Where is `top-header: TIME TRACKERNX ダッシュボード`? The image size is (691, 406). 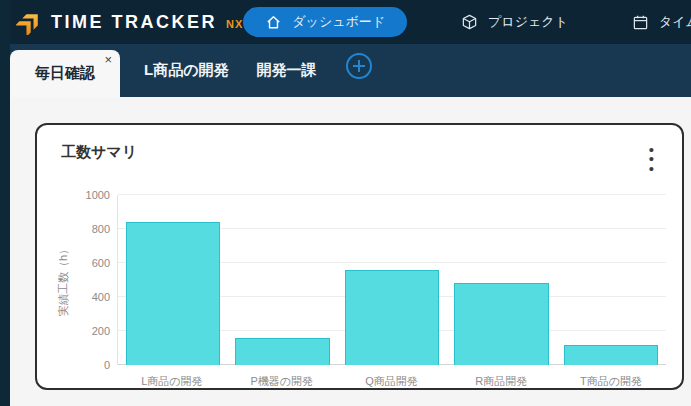 top-header: TIME TRACKERNX ダッシュボード is located at coordinates (350, 22).